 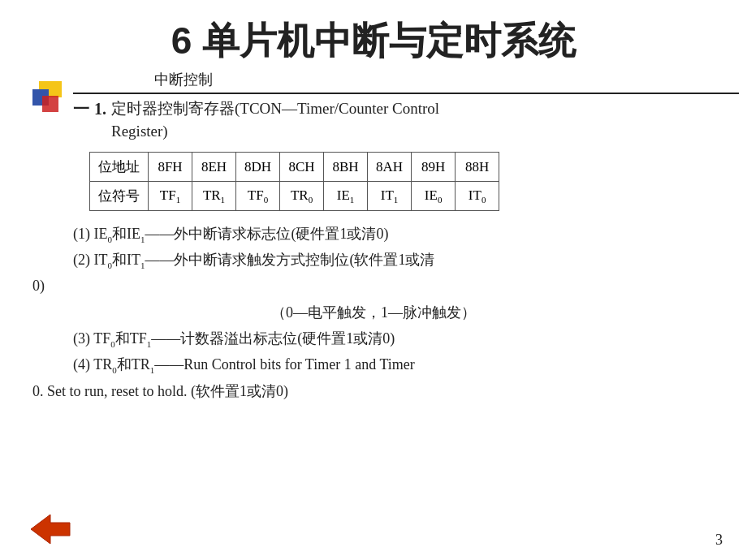 What do you see at coordinates (119, 167) in the screenshot?
I see `col-header-0: 位地址` at bounding box center [119, 167].